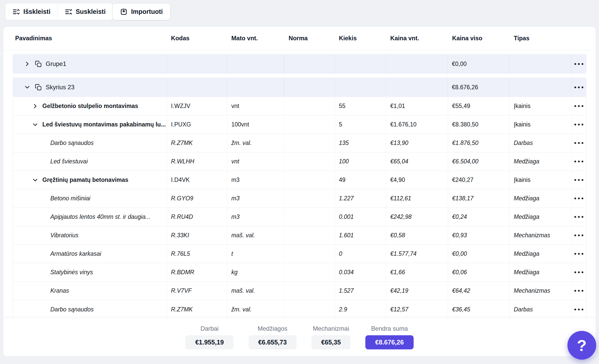 The width and height of the screenshot is (599, 364). Describe the element at coordinates (479, 291) in the screenshot. I see `cell-total-price: €64,42` at that location.